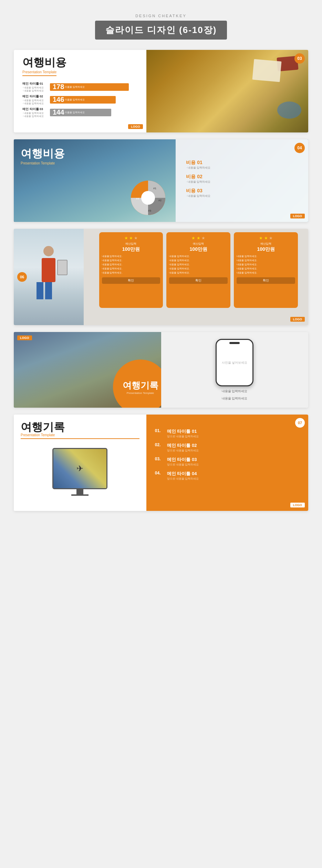  What do you see at coordinates (43, 156) in the screenshot?
I see `slide-04-title-block: 여행비용 Presentation Template` at bounding box center [43, 156].